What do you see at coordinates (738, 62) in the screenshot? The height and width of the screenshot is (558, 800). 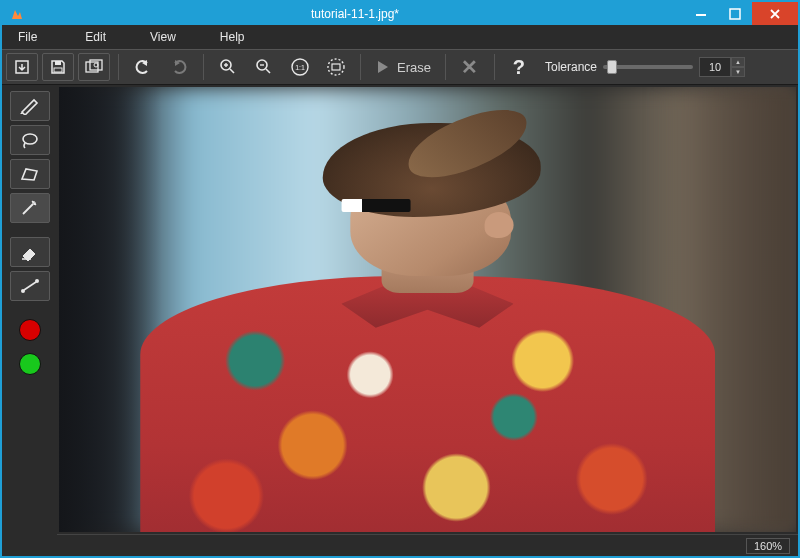 I see `tolerance-up-button: ▲` at bounding box center [738, 62].